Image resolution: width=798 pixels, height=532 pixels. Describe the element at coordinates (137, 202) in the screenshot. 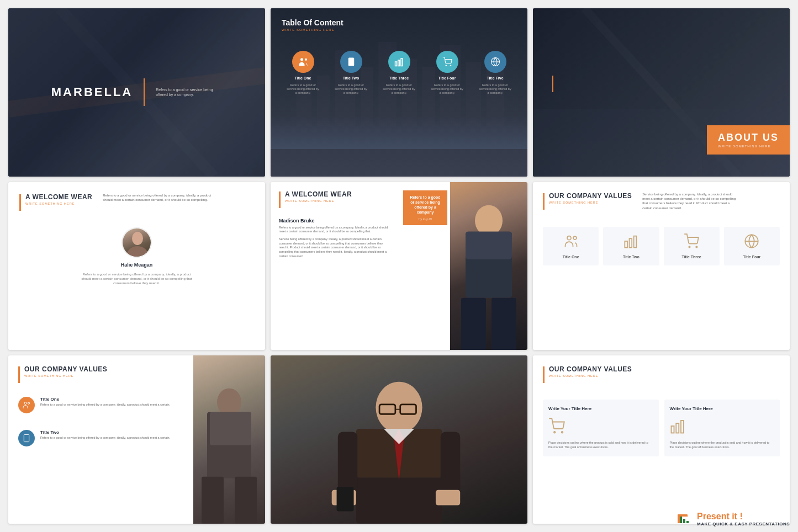

I see `slide-4-header: A WELCOME WEAR WRITE SOMETHING HERE Refe…` at that location.